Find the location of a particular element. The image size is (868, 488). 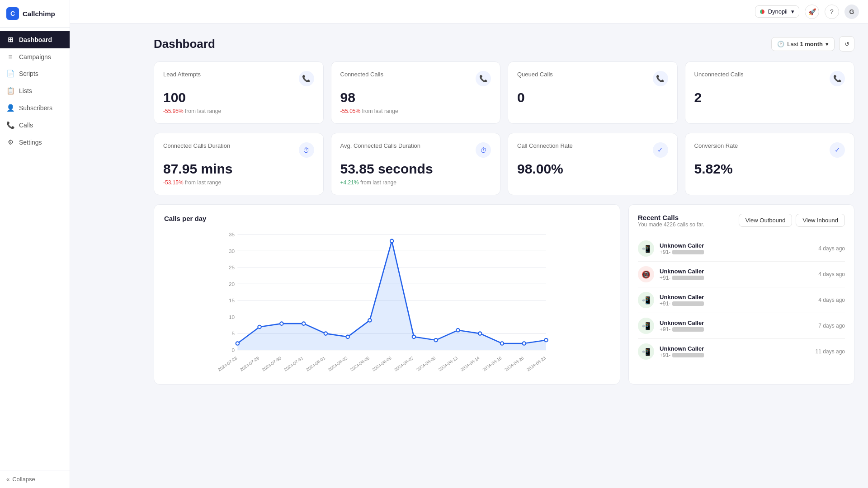

view-inbound-button: View Inbound is located at coordinates (820, 221).